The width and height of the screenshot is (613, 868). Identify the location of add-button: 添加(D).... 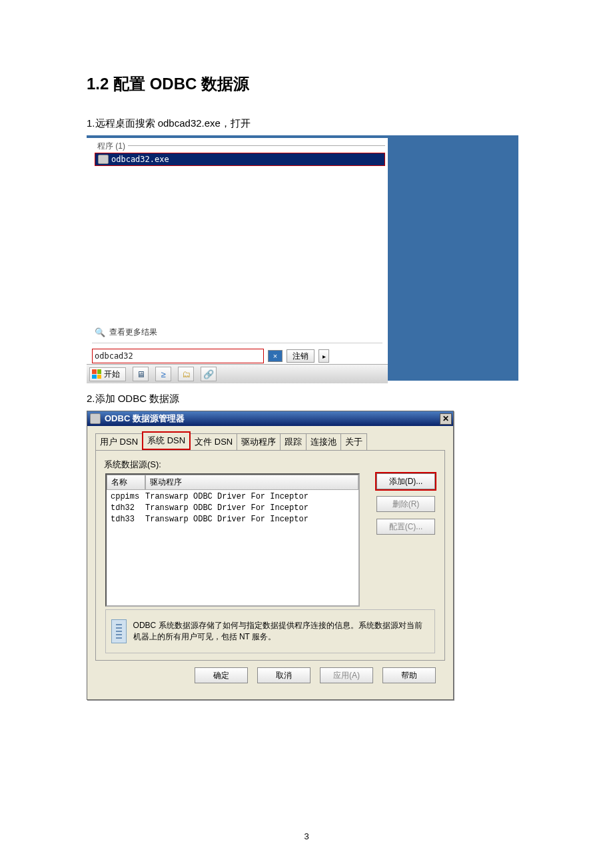
(406, 481).